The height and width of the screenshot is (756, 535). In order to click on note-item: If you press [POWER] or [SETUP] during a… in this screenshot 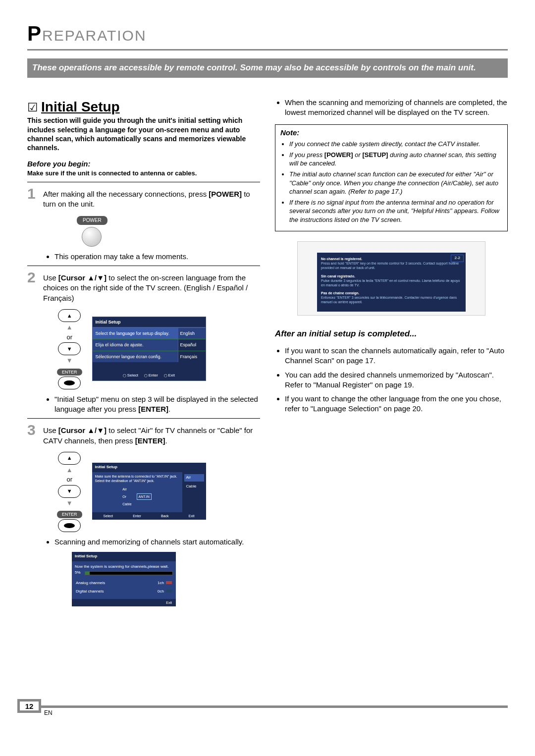, I will do `click(396, 160)`.